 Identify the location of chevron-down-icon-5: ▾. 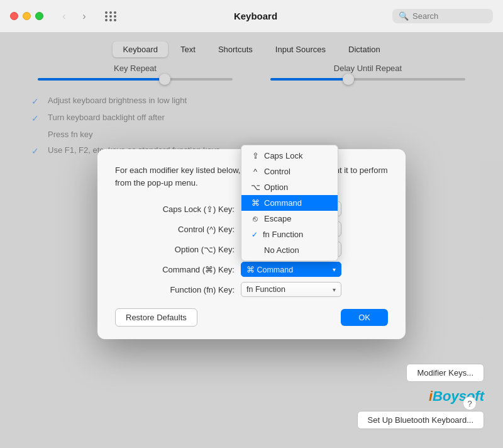
(334, 289).